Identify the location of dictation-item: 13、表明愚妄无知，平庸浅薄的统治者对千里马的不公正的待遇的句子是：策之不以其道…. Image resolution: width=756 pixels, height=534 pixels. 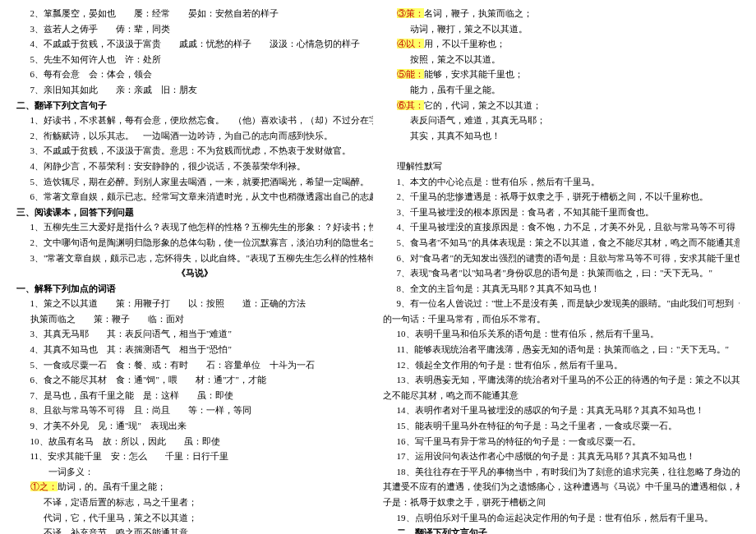
(561, 380).